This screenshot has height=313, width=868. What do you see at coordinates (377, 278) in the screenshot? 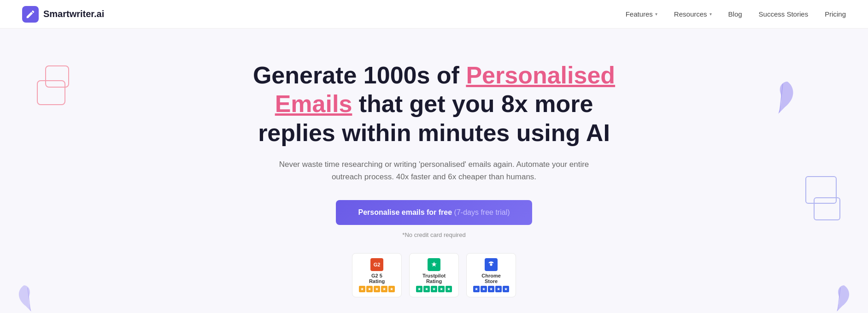
I see `g2-label: G2 5Rating` at bounding box center [377, 278].